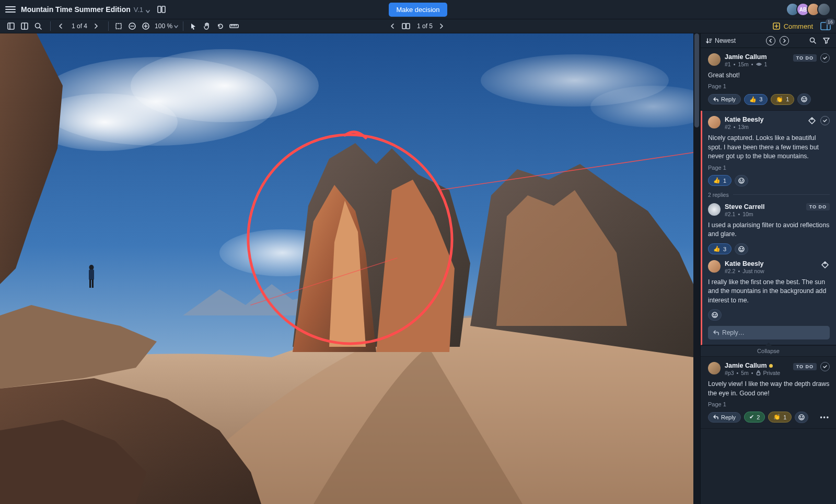  Describe the element at coordinates (442, 26) in the screenshot. I see `next-spread-icon` at that location.